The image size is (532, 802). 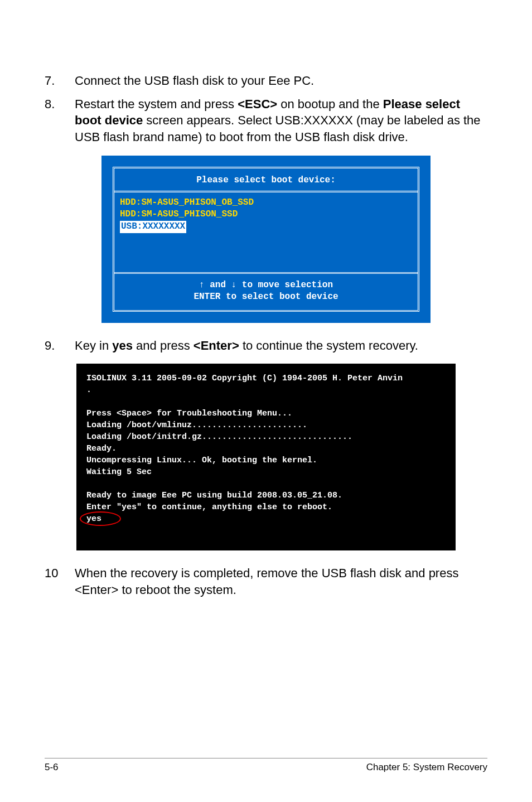 What do you see at coordinates (266, 227) in the screenshot?
I see `boot-device-row-selected: USB:XXXXXXXX` at bounding box center [266, 227].